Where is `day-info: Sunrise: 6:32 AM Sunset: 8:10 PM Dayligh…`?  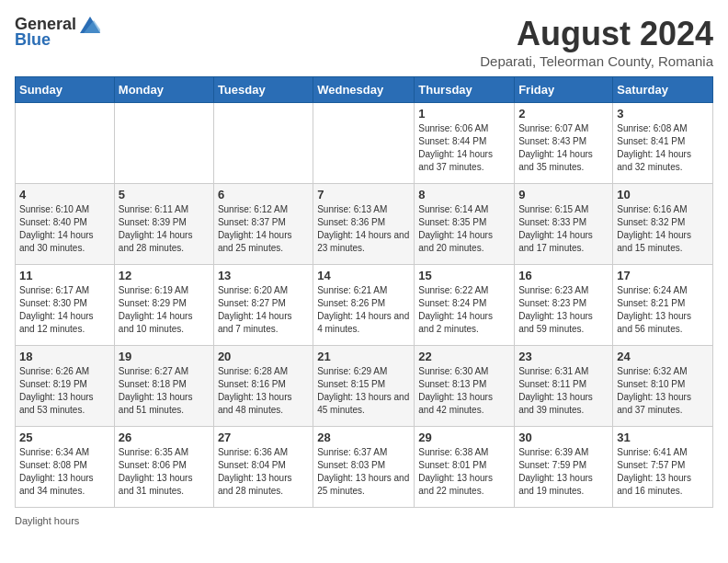
day-info: Sunrise: 6:32 AM Sunset: 8:10 PM Dayligh… is located at coordinates (663, 391).